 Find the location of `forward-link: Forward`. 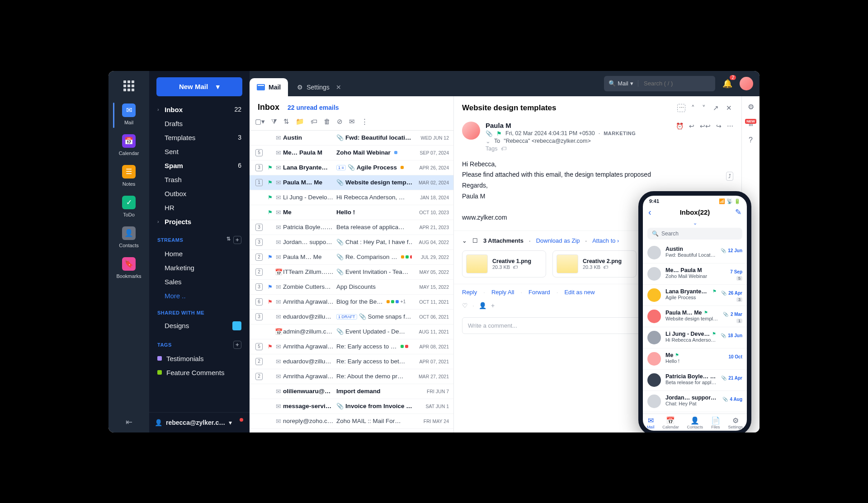

forward-link: Forward is located at coordinates (539, 292).